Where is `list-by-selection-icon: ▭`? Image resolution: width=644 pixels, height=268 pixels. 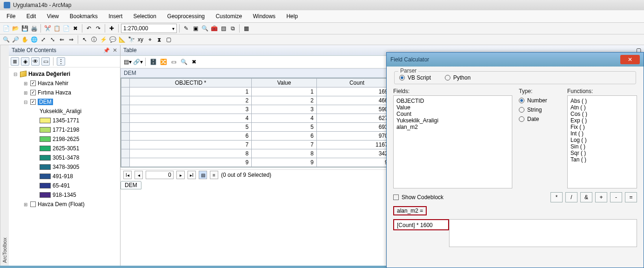
list-by-selection-icon: ▭ is located at coordinates (46, 61).